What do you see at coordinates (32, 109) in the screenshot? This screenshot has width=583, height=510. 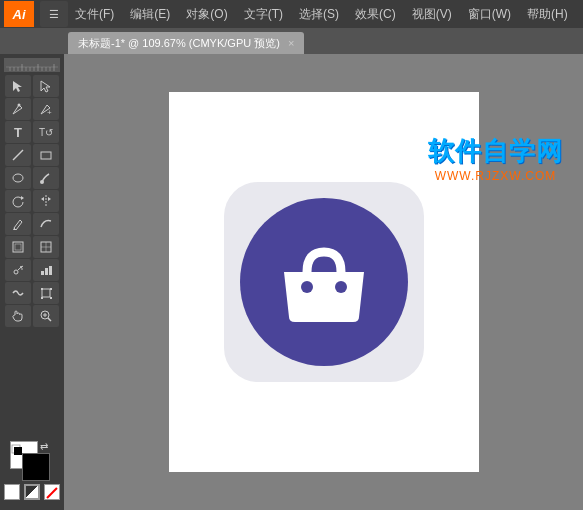 I see `tool-row-2: +` at bounding box center [32, 109].